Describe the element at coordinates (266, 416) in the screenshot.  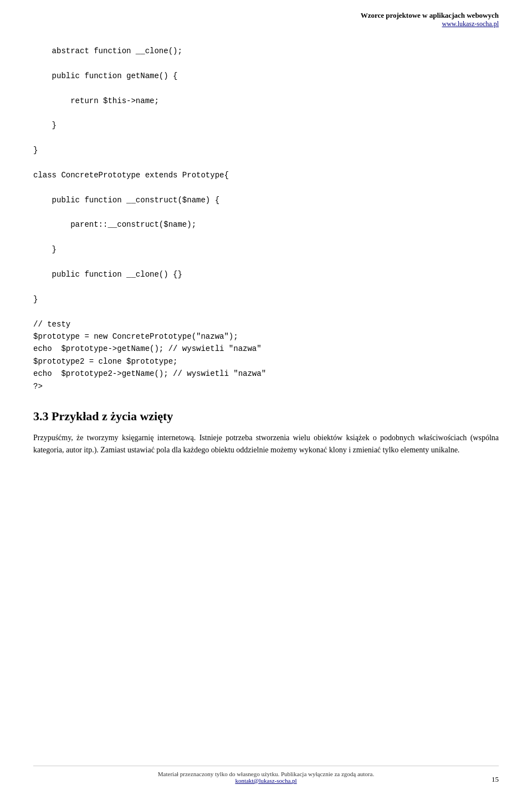
I see `section-heading: 3.3 Przykład z życia wzięty` at that location.